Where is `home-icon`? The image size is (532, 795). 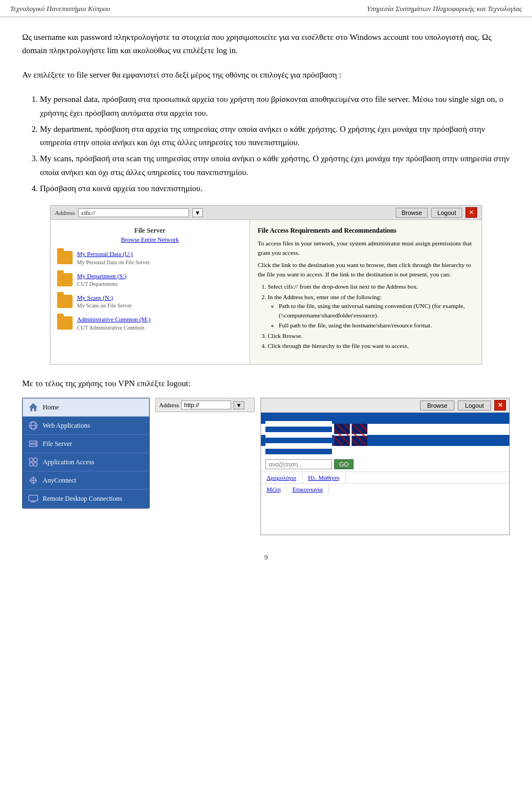
home-icon is located at coordinates (33, 407).